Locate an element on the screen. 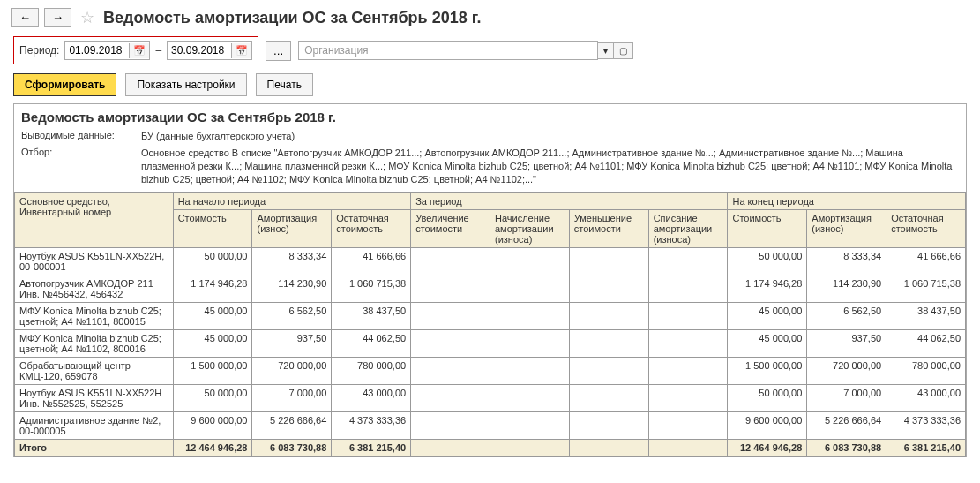 The image size is (980, 483). org-dropdown-button: ▾ is located at coordinates (606, 51).